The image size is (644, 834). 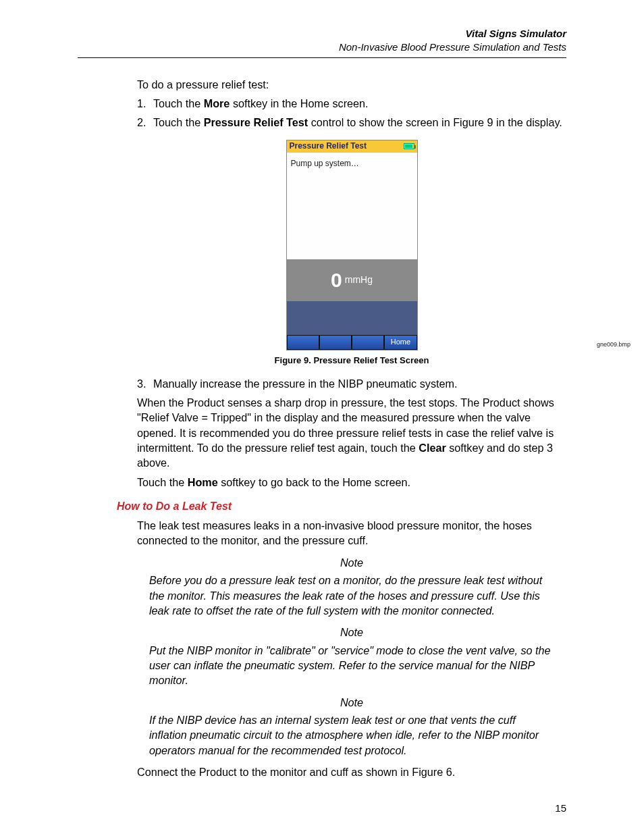 I want to click on device-reading: 0 mmHg, so click(x=352, y=280).